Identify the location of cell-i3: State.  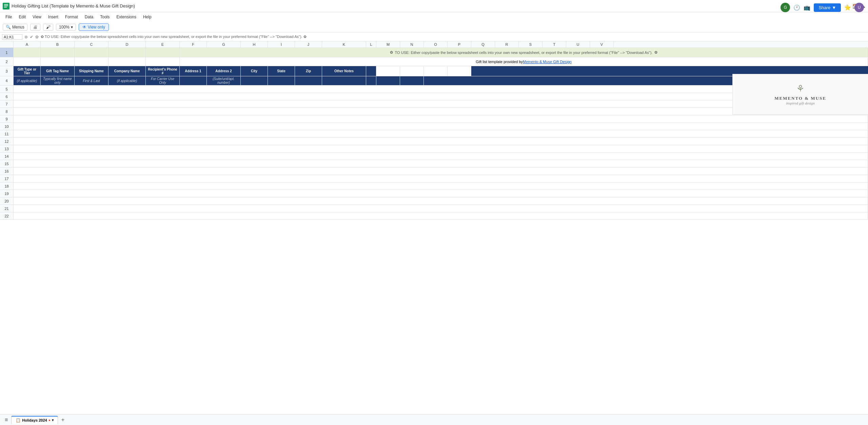
(281, 71).